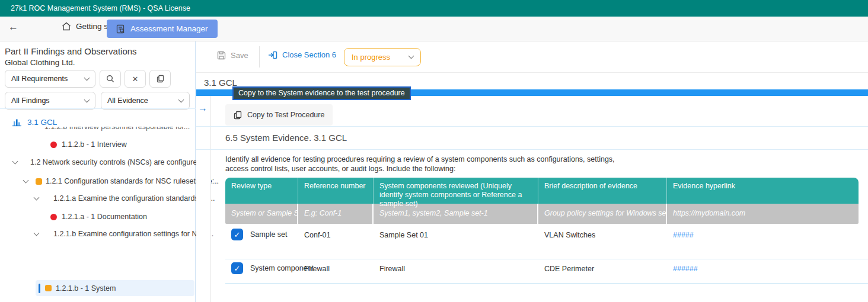 The height and width of the screenshot is (302, 868). What do you see at coordinates (336, 214) in the screenshot?
I see `example-cell: E.g: Conf-1` at bounding box center [336, 214].